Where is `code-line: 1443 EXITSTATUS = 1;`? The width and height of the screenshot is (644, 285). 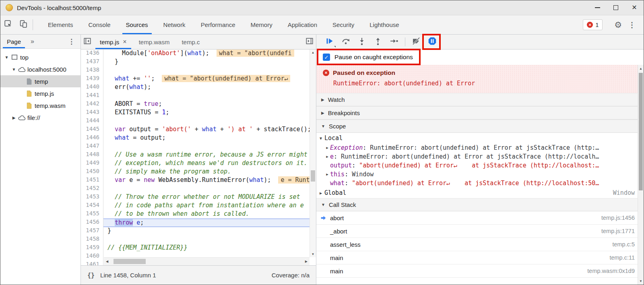
code-line: 1443 EXITSTATUS = 1; is located at coordinates (198, 113).